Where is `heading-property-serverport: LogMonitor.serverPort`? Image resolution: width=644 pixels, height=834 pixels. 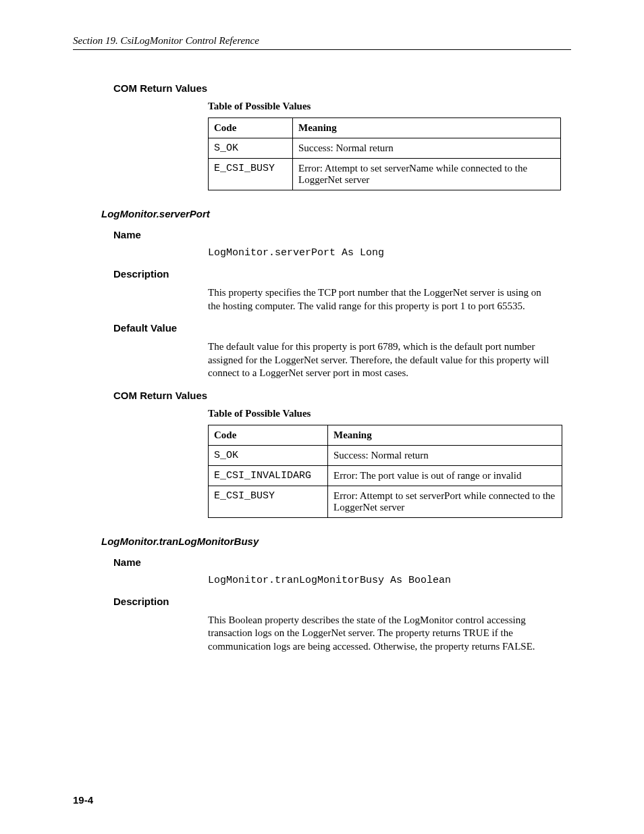
heading-property-serverport: LogMonitor.serverPort is located at coordinates (336, 213).